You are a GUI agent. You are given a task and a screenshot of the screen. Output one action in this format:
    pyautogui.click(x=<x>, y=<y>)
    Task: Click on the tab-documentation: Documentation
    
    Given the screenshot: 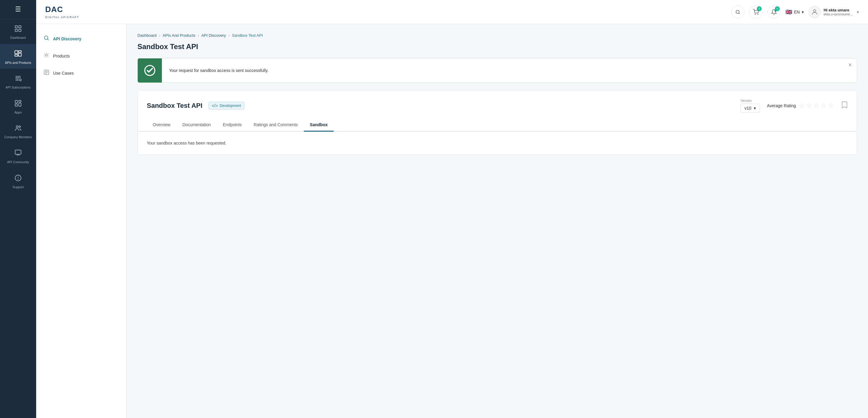 What is the action you would take?
    pyautogui.click(x=196, y=125)
    